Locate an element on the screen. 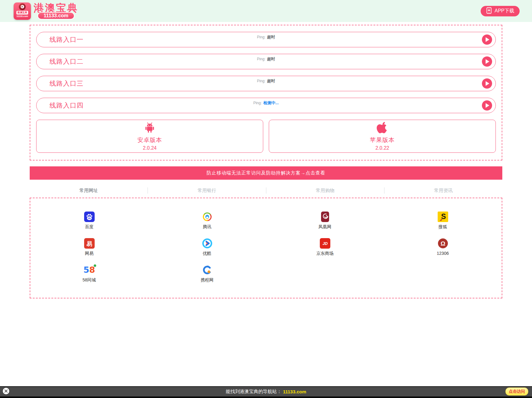  header: 6 港澳宝典 11133.com 港澳宝典 11133.com APP下载 is located at coordinates (266, 11).